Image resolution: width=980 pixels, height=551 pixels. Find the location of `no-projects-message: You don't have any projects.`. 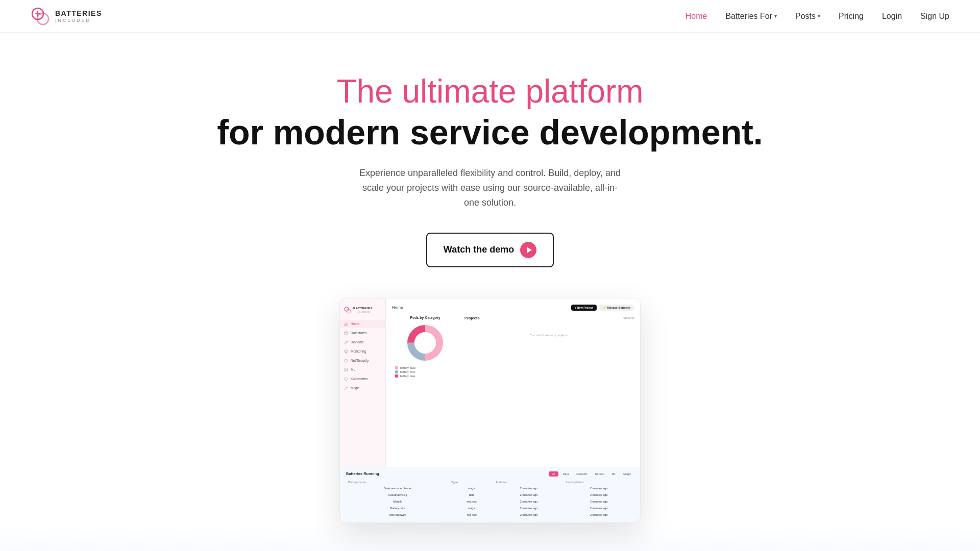

no-projects-message: You don't have any projects. is located at coordinates (549, 335).